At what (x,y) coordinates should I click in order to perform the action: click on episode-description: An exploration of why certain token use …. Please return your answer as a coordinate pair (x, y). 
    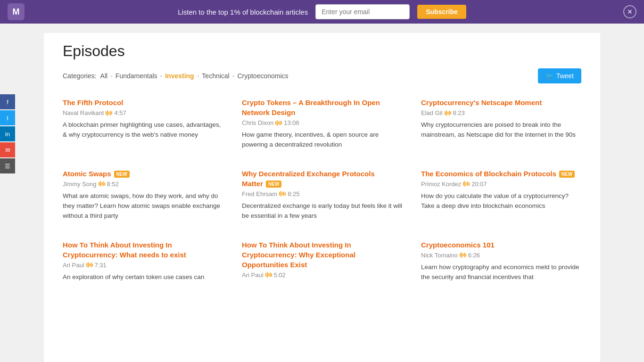
    Looking at the image, I should click on (143, 277).